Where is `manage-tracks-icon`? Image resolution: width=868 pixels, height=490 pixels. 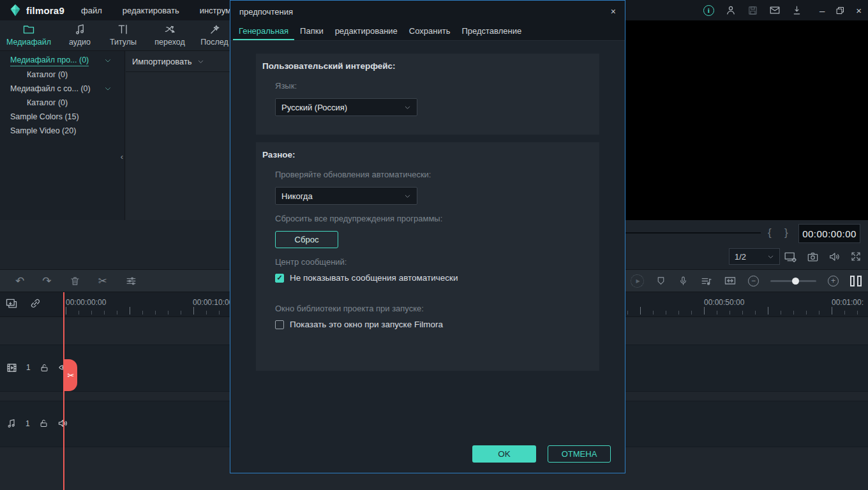
manage-tracks-icon is located at coordinates (11, 304).